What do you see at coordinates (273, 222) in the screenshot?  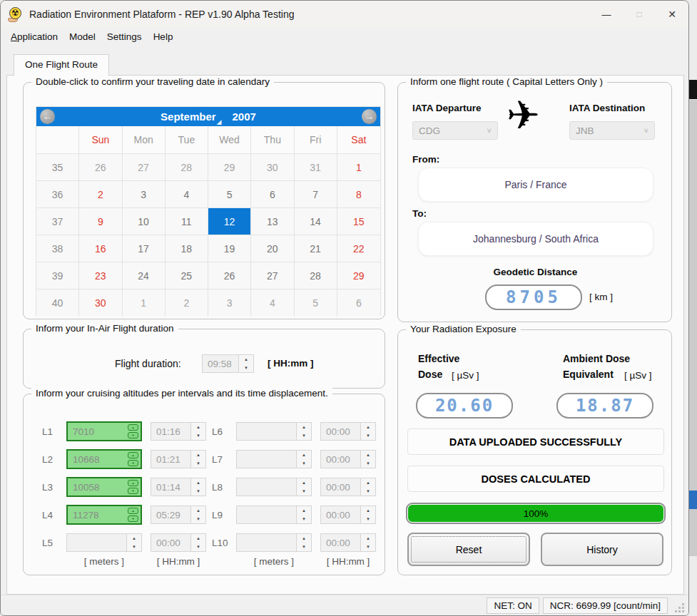 I see `calendar-day: 13` at bounding box center [273, 222].